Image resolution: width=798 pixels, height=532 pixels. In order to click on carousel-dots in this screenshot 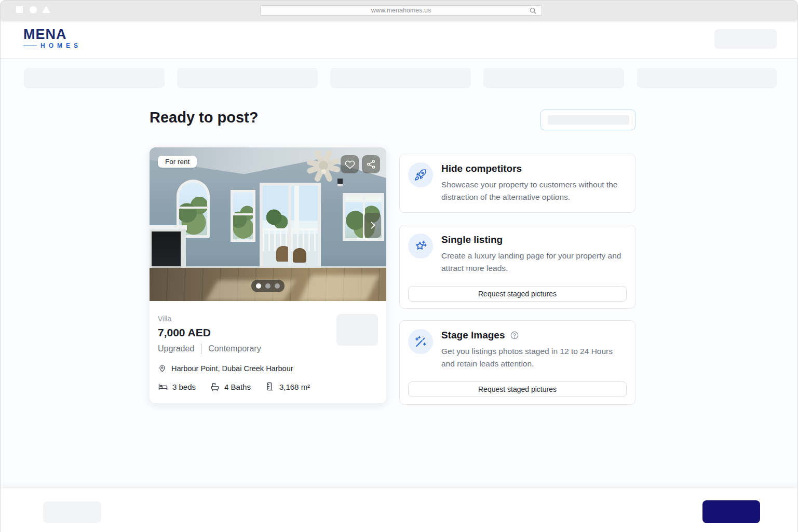, I will do `click(268, 286)`.